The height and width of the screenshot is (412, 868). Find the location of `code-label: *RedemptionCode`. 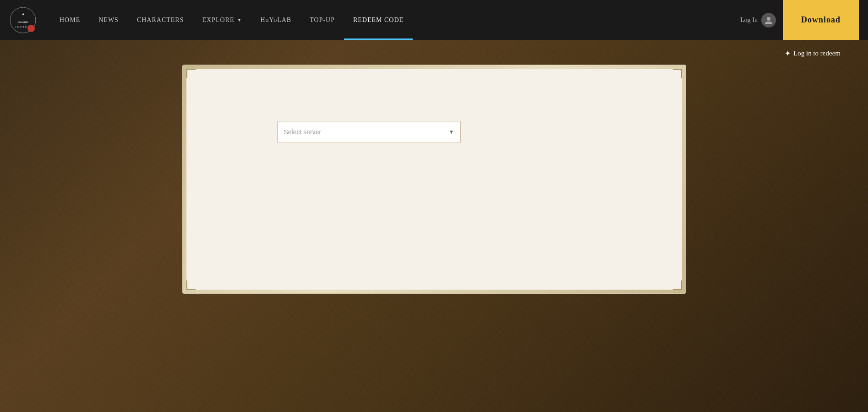

code-label: *RedemptionCode is located at coordinates (240, 202).